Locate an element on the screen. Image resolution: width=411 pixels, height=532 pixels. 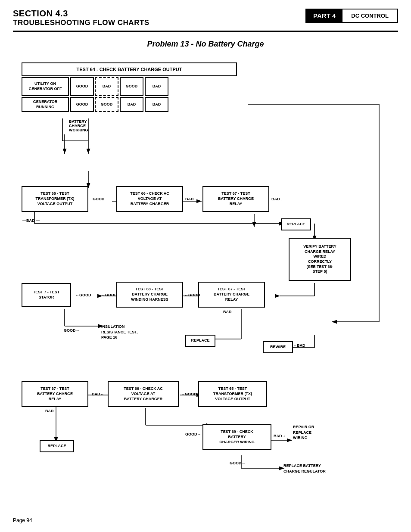
bad-label-test66b: BAD← is located at coordinates (98, 394).